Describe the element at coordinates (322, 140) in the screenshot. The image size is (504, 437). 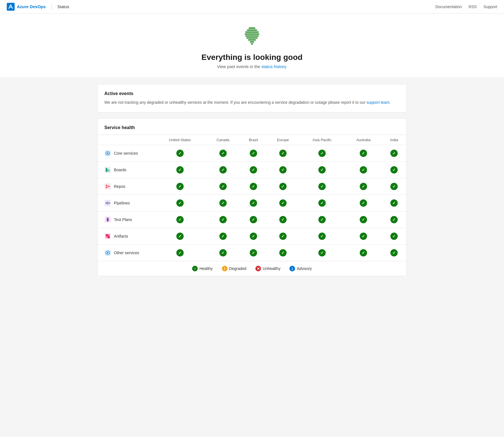
I see `col-asia: Asia Pacific` at that location.